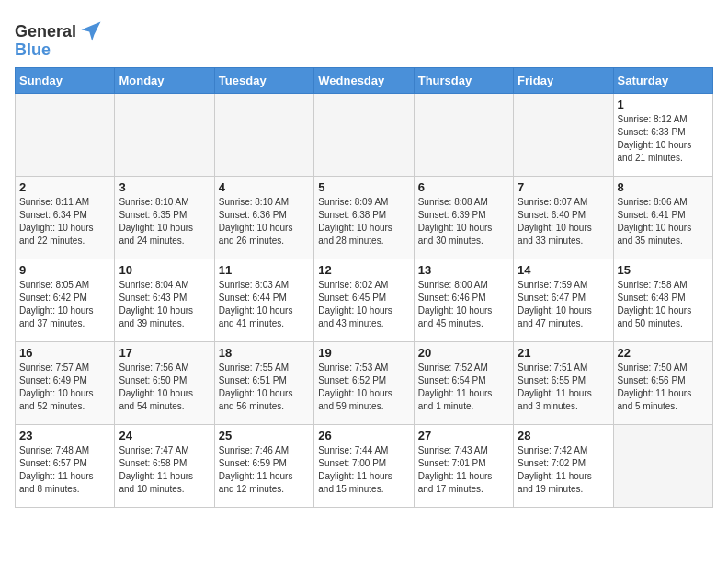  Describe the element at coordinates (164, 436) in the screenshot. I see `day-number: 24` at that location.